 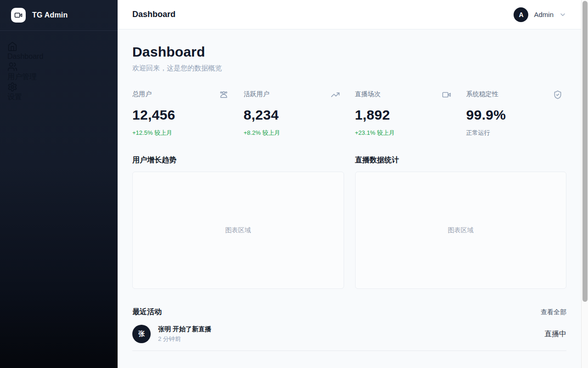 What do you see at coordinates (12, 67) in the screenshot?
I see `users-icon` at bounding box center [12, 67].